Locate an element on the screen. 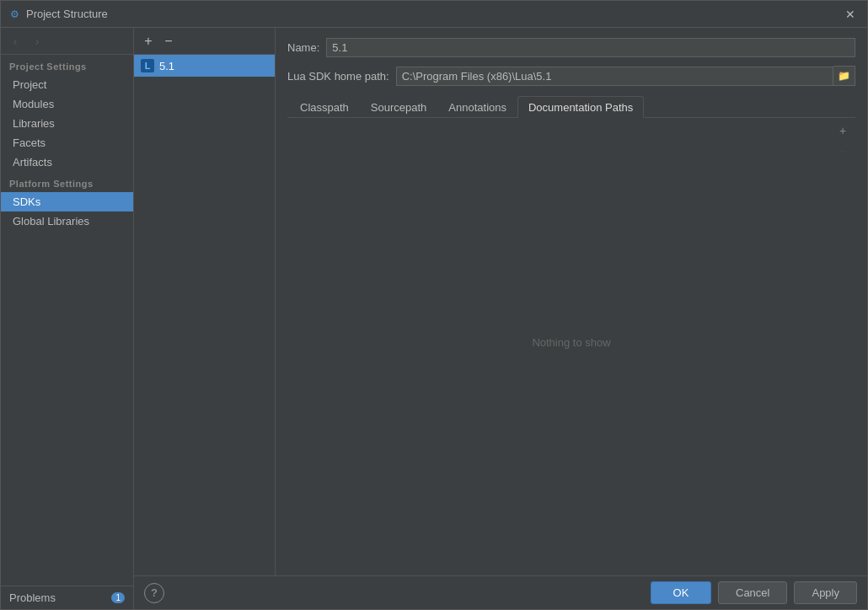  cancel-button: Cancel is located at coordinates (753, 593).